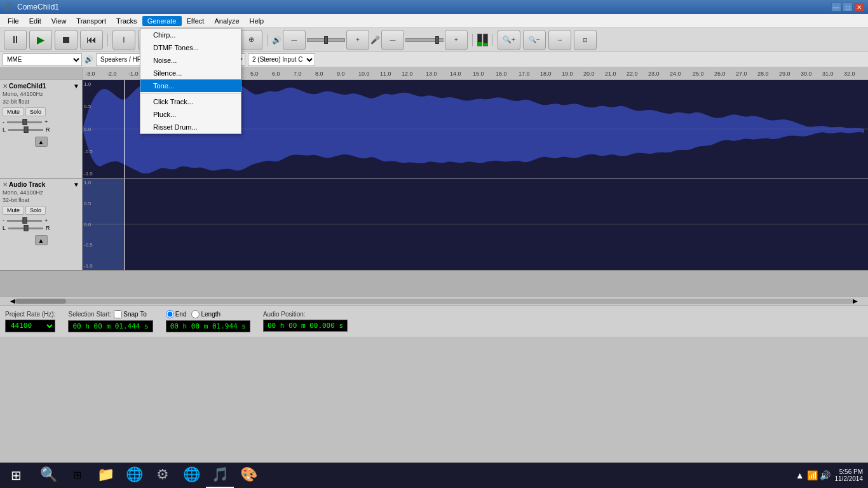 Image resolution: width=868 pixels, height=488 pixels. What do you see at coordinates (364, 74) in the screenshot?
I see `ruler-label-10: 10.0` at bounding box center [364, 74].